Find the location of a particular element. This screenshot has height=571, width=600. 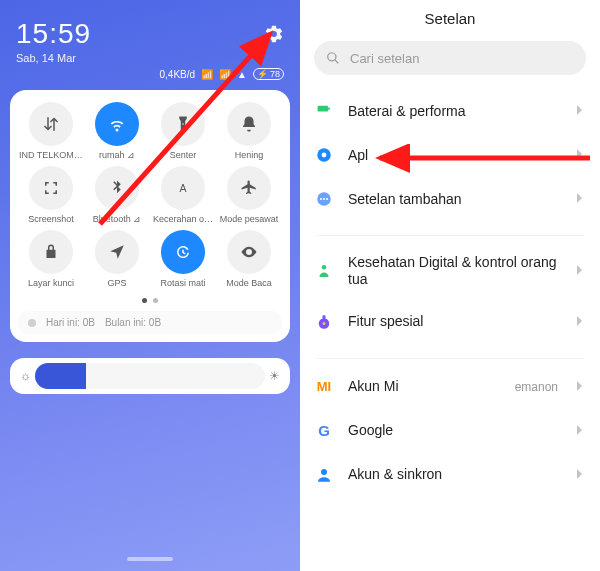

settings-row: Apl is located at coordinates (450, 155).